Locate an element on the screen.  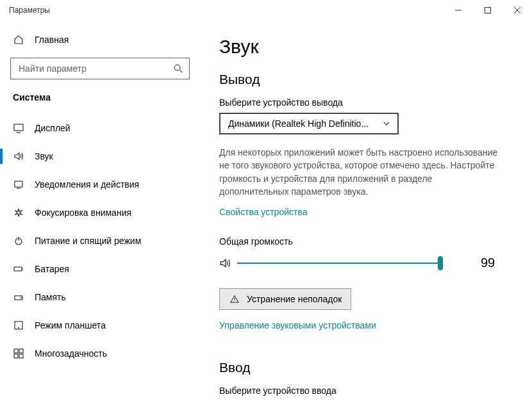
page-title: Звук is located at coordinates (366, 47).